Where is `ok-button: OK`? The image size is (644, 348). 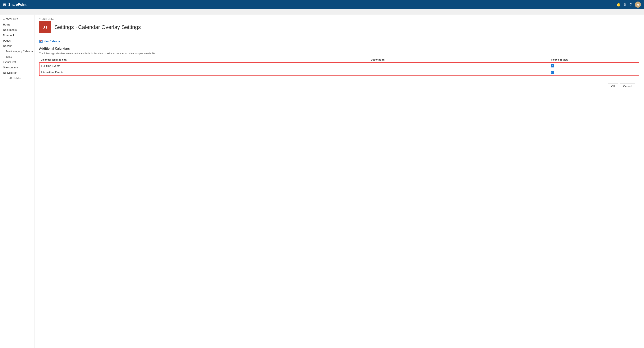
ok-button: OK is located at coordinates (613, 86).